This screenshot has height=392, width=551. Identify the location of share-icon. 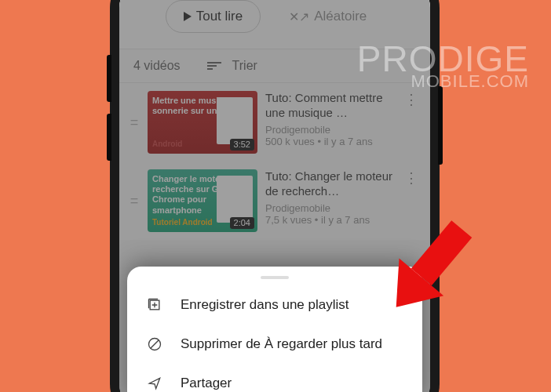
(155, 383).